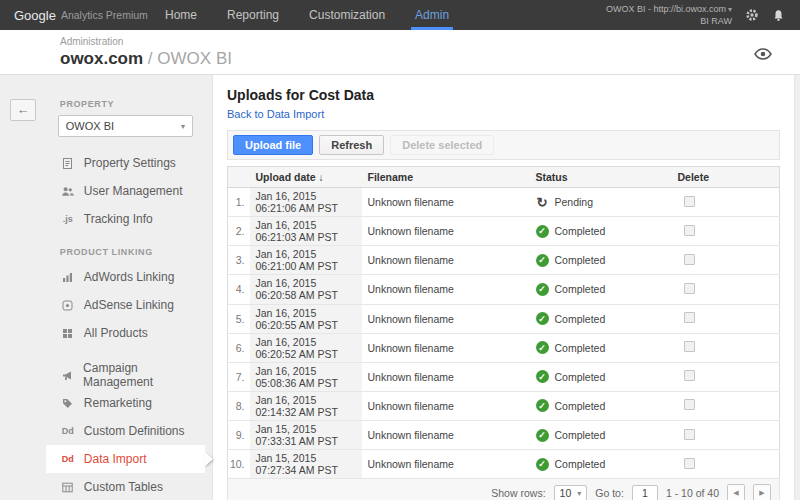 The width and height of the screenshot is (800, 500). I want to click on back-to-data-import-link: Back to Data Import, so click(276, 114).